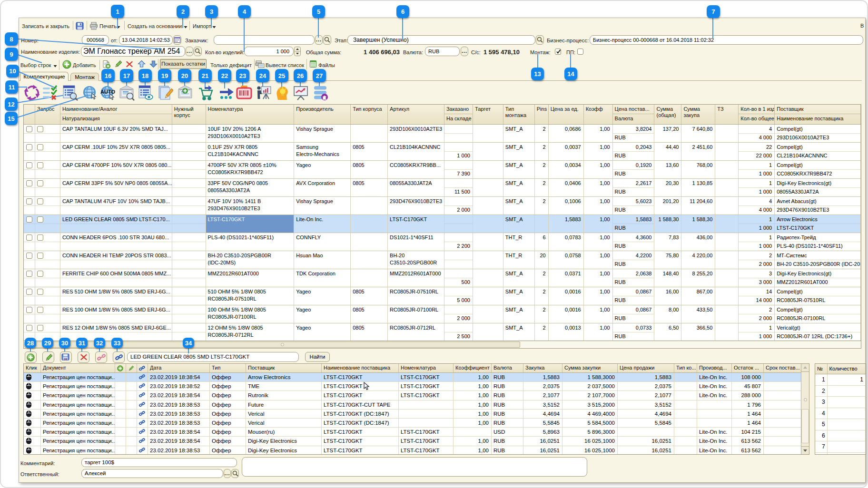  I want to click on svg-text: AUTO, so click(108, 92).